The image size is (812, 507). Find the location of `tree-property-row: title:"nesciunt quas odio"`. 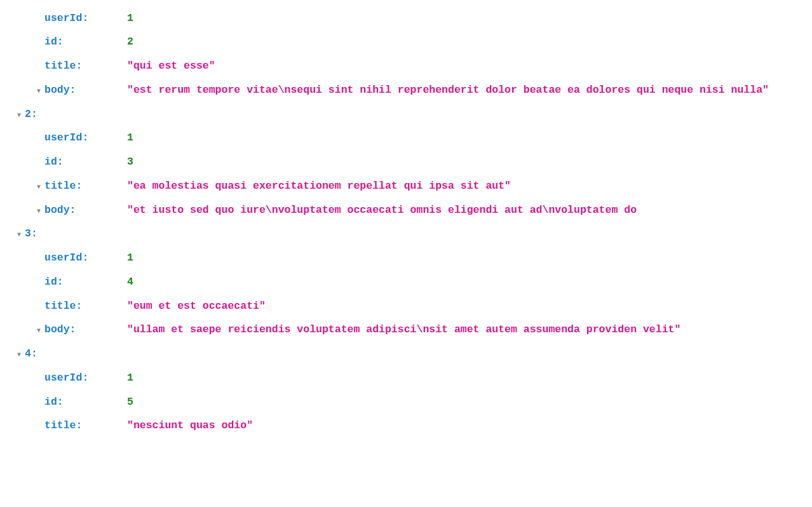

tree-property-row: title:"nesciunt quas odio" is located at coordinates (406, 426).